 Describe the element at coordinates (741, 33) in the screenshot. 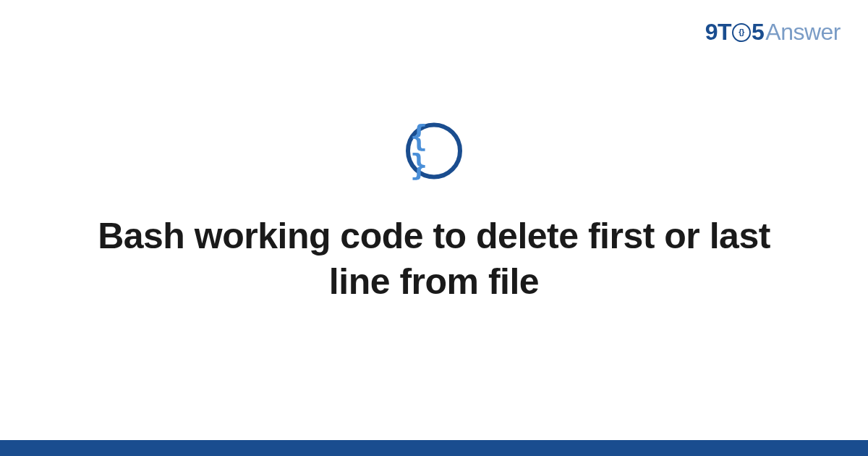

I see `brand-ring-icon: {}` at that location.